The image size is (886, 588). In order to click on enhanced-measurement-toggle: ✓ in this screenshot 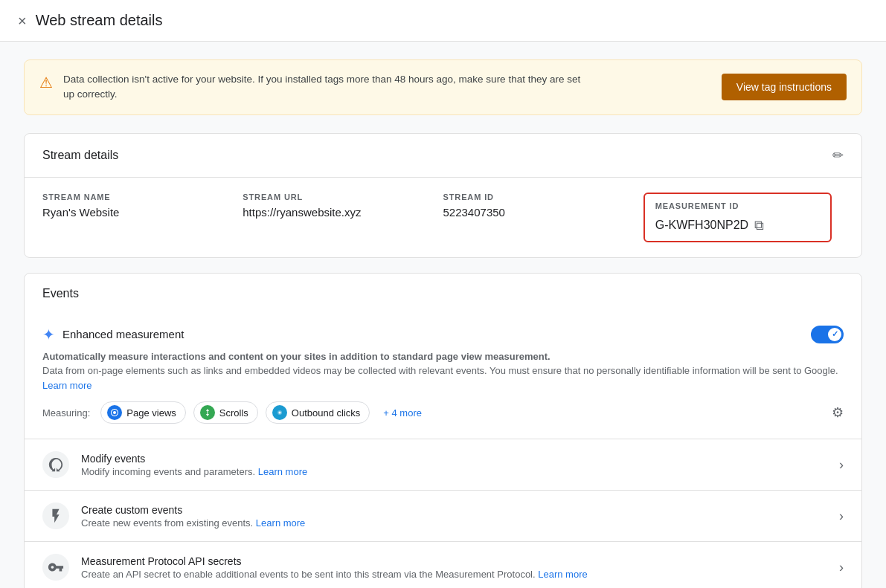, I will do `click(827, 335)`.